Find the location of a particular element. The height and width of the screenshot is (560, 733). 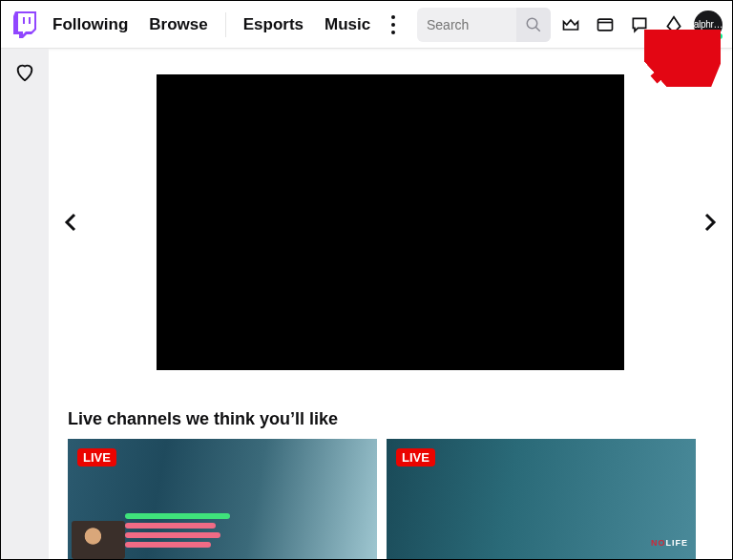

top-nav: Following Browse Esports Music is located at coordinates (366, 25).